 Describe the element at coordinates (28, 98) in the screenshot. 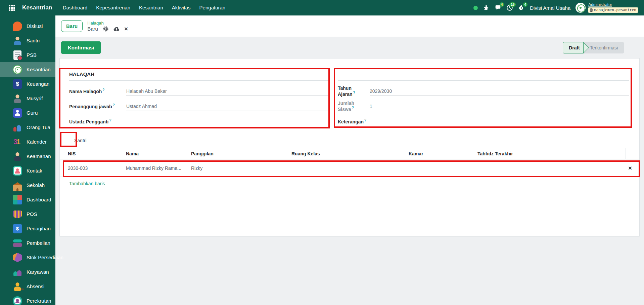

I see `sidebar-item-musyrif: Musyrif` at that location.